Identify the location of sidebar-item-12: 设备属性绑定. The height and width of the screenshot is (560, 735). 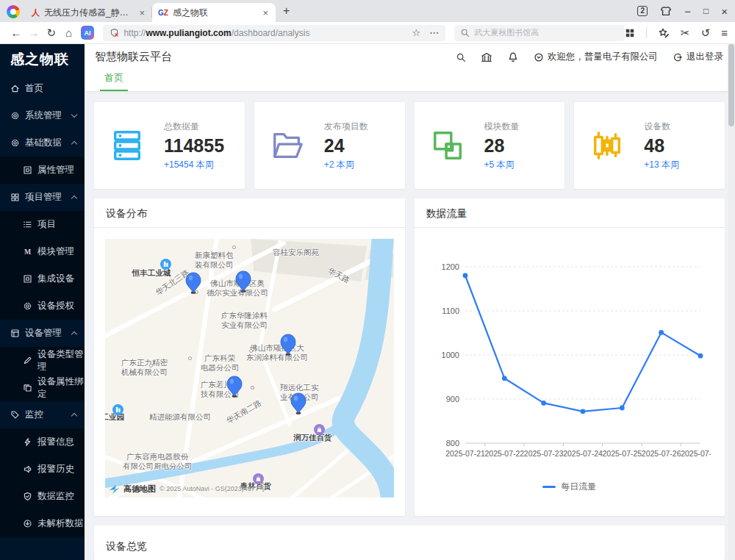
(43, 388).